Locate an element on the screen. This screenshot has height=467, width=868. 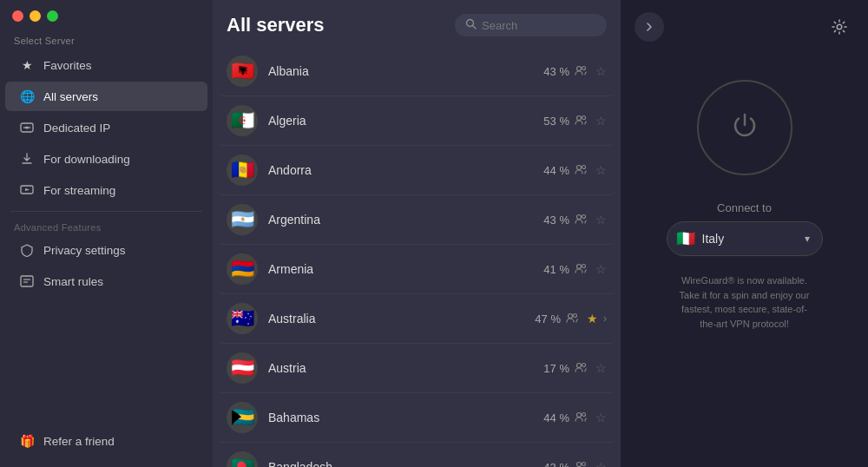
right-top-bar is located at coordinates (745, 27).